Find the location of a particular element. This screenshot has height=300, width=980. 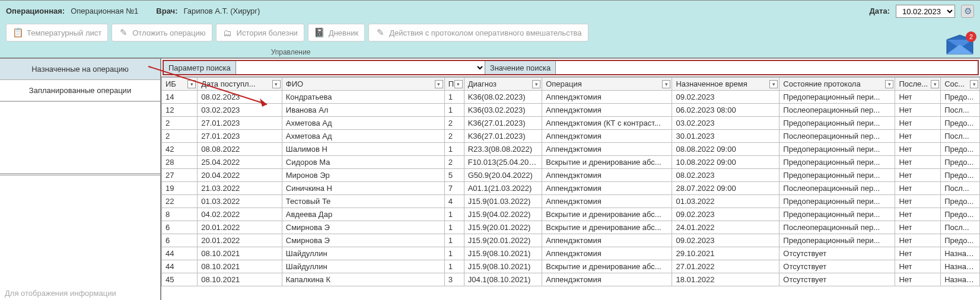

table-row: 1921.03.2022Синичкина Н7A01.1(21.03.2022… is located at coordinates (571, 189).